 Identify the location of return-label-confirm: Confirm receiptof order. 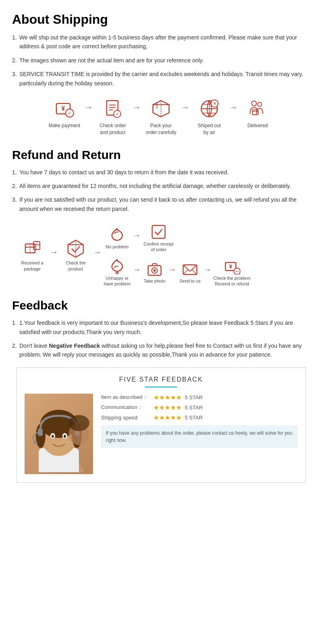
(159, 247).